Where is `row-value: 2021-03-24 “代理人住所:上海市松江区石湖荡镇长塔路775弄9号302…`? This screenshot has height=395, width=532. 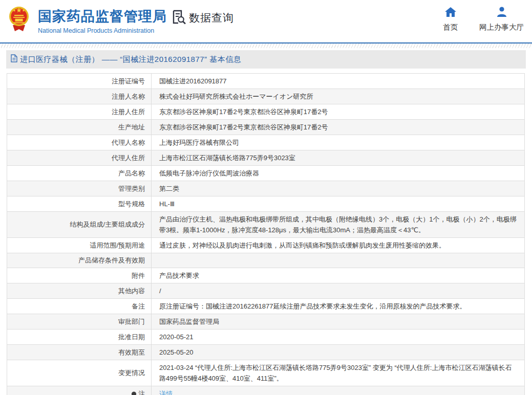 row-value: 2021-03-24 “代理人住所:上海市松江区石湖荡镇长塔路775弄9号302… is located at coordinates (338, 373).